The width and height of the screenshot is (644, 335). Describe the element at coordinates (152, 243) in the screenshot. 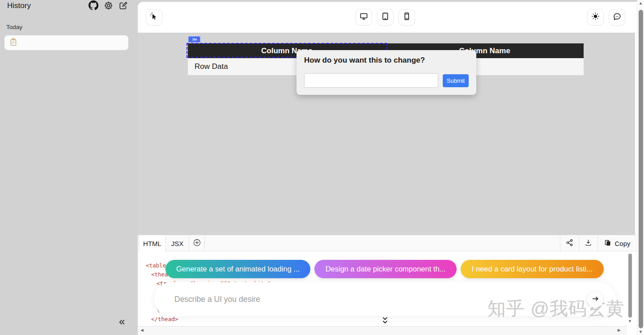

I see `tab-html: HTML` at that location.